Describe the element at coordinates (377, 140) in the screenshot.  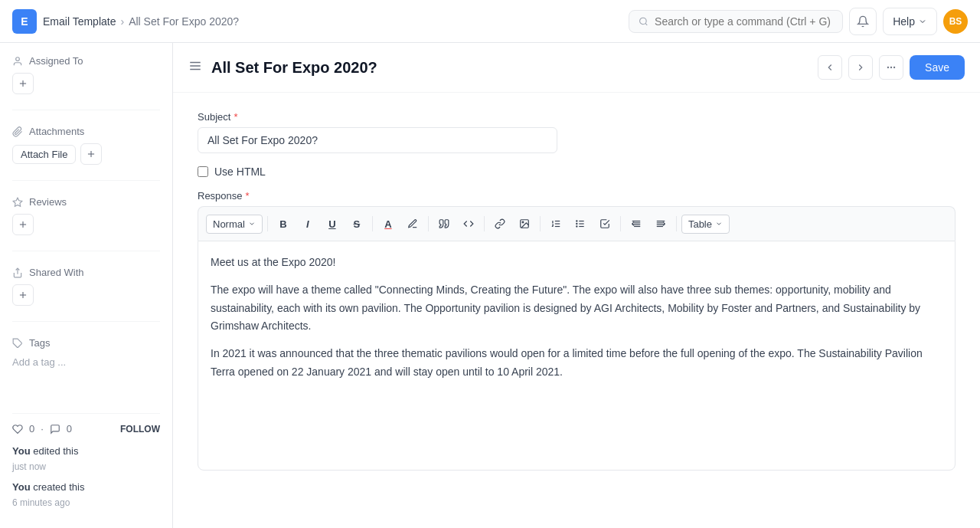
I see `subject-input` at that location.